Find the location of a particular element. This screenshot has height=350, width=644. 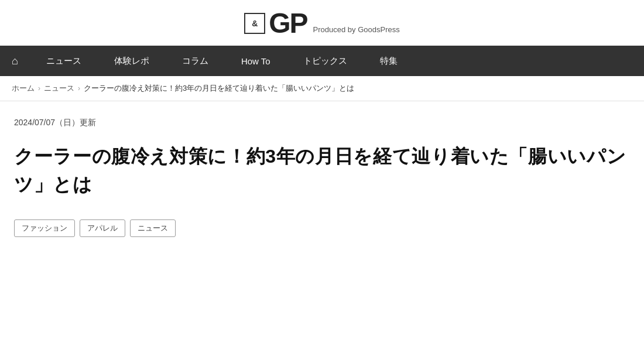

tag-fashion: ファッション is located at coordinates (44, 228).